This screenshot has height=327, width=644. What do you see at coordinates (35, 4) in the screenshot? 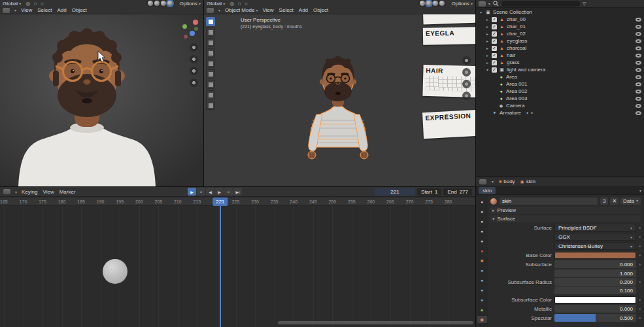
I see `snap-magnet-icon: ∩` at bounding box center [35, 4].